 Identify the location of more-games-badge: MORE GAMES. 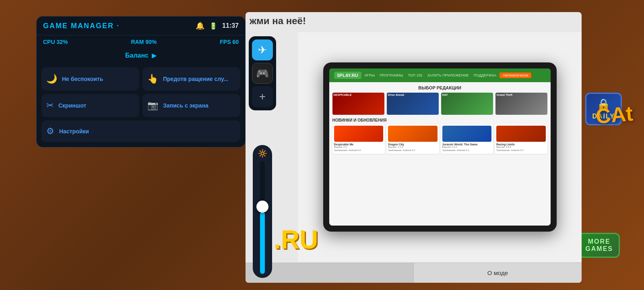
(599, 245).